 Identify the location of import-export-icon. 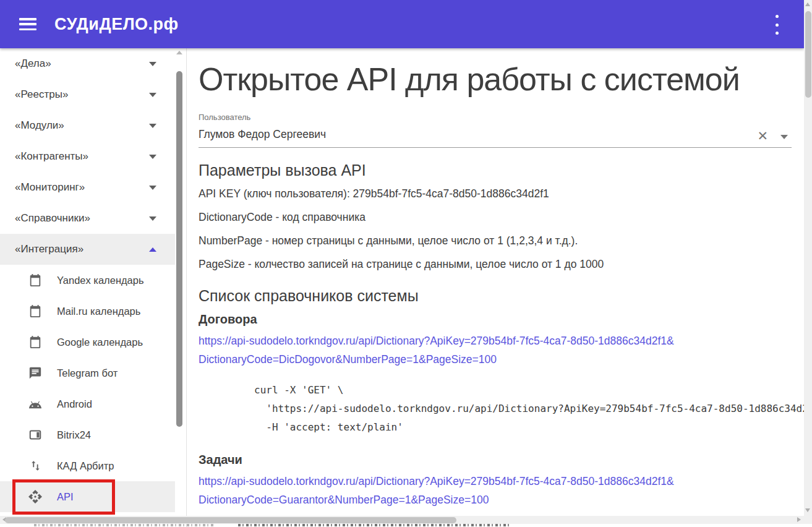
(35, 466).